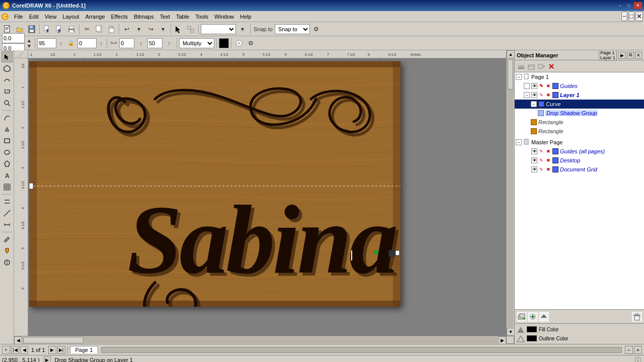 The height and width of the screenshot is (362, 644). Describe the element at coordinates (61, 350) in the screenshot. I see `next-page-end: ▶|` at that location.